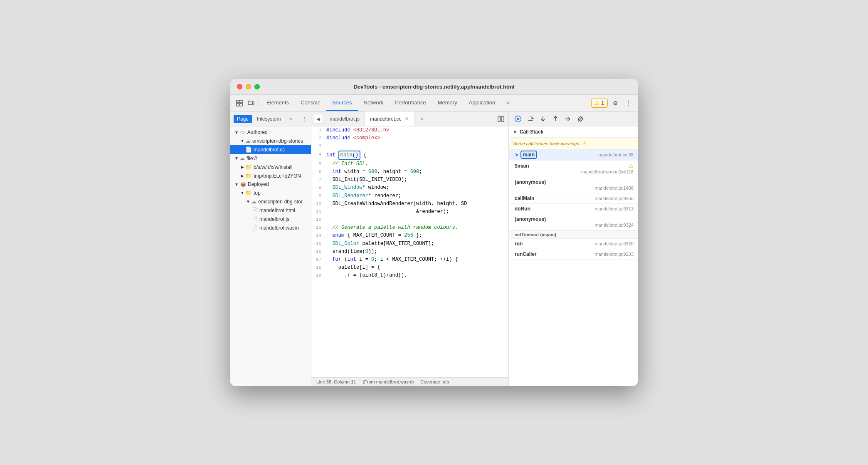 The image size is (868, 465). What do you see at coordinates (574, 185) in the screenshot?
I see `call-frame-anon1-info: (anonymous) mandelbrot.js:1488` at bounding box center [574, 185].